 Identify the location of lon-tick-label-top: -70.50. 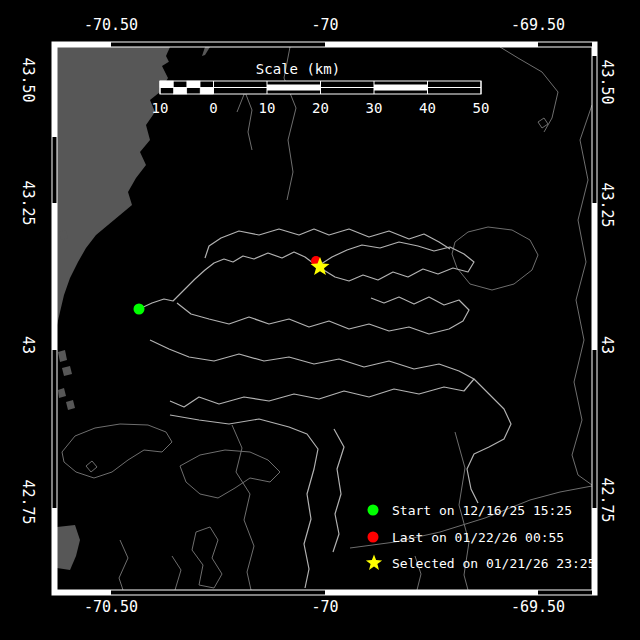
(111, 25).